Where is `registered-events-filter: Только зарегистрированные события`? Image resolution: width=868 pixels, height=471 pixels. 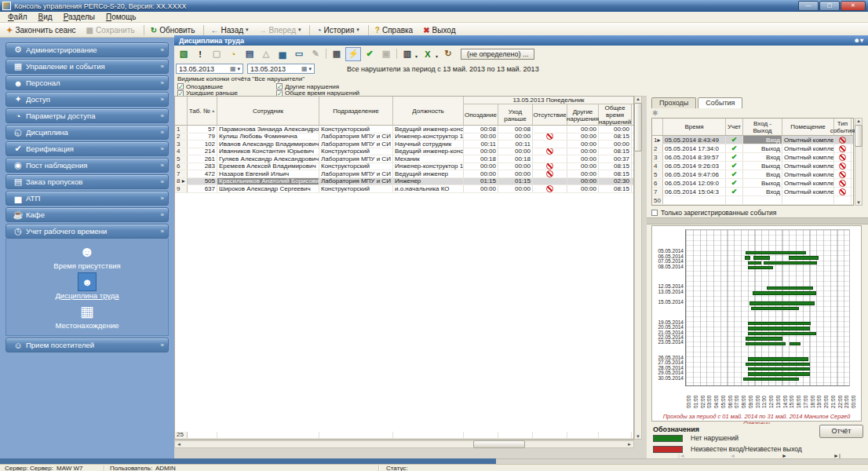
registered-events-filter: Только зарегистрированные события is located at coordinates (714, 213).